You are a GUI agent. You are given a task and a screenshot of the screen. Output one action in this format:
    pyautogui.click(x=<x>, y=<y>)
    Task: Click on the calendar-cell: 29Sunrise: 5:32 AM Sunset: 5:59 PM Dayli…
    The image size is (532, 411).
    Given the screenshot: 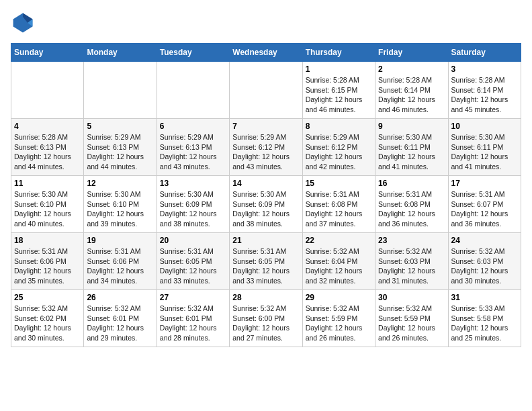 What is the action you would take?
    pyautogui.click(x=339, y=318)
    